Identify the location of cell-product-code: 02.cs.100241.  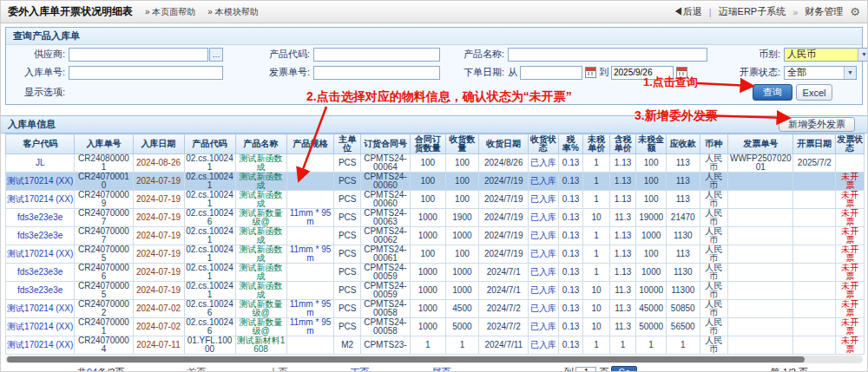
(210, 199).